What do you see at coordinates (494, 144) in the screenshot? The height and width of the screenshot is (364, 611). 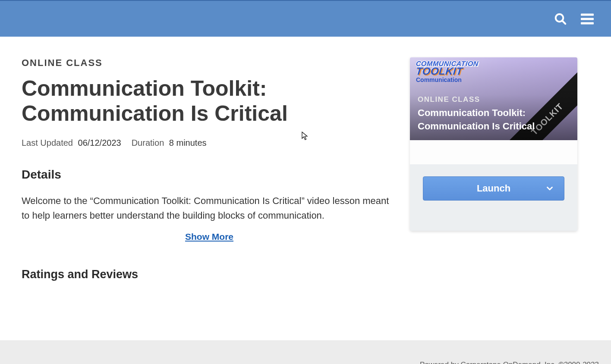 I see `course-card: COMMUNICATION TOOLKIT Communication TOOL…` at bounding box center [494, 144].